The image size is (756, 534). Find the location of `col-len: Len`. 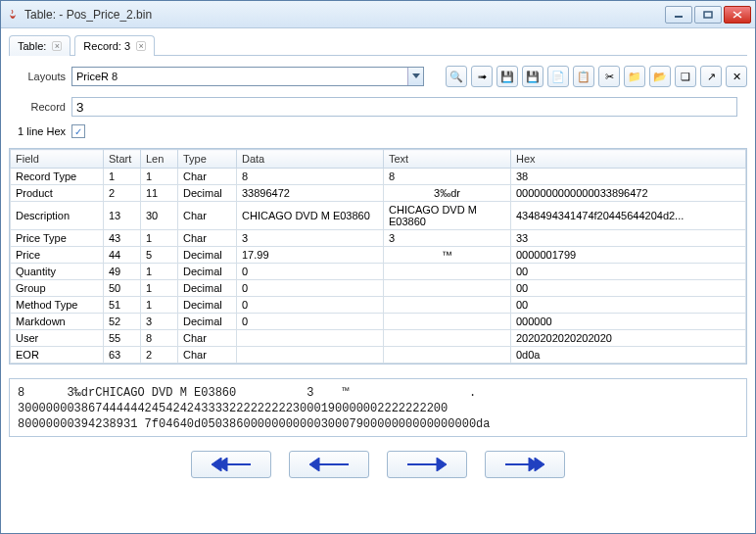

col-len: Len is located at coordinates (160, 159).